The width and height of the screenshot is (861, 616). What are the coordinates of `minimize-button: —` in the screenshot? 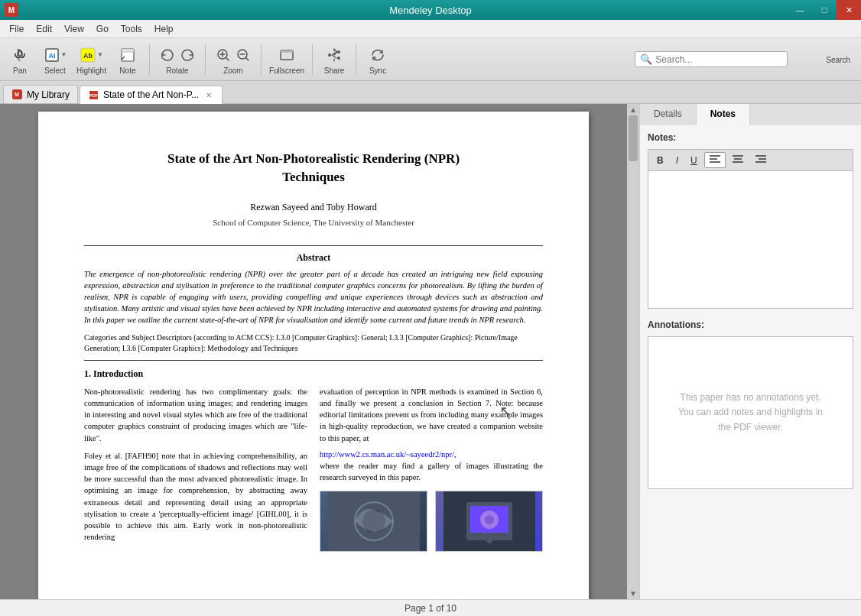 It's located at (800, 10).